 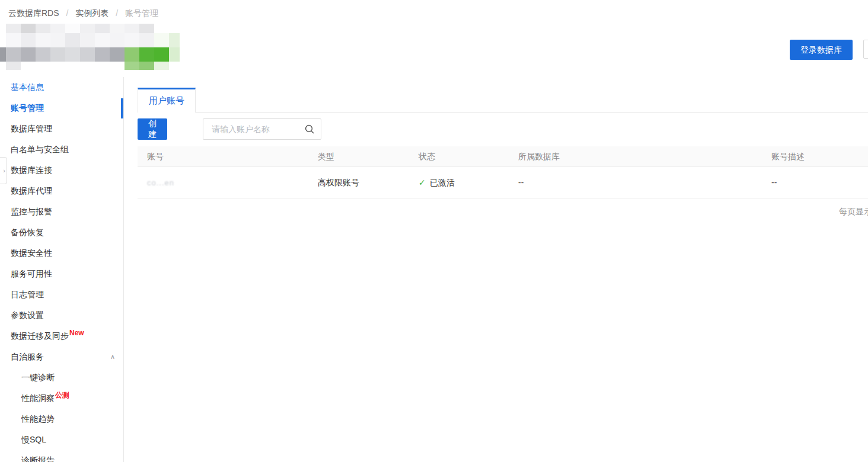 What do you see at coordinates (62, 456) in the screenshot?
I see `sidebar-item-18: 诊断报告` at bounding box center [62, 456].